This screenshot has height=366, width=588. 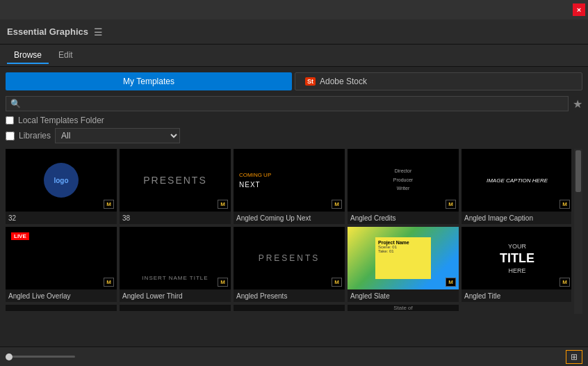 What do you see at coordinates (294, 56) in the screenshot?
I see `tabs-bar: Browse Edit` at bounding box center [294, 56].